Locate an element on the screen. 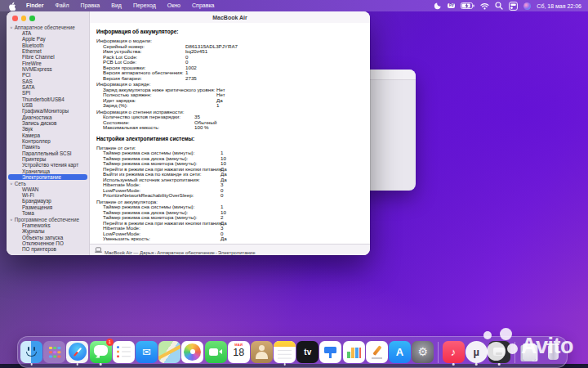 The image size is (588, 368). dock-item-appstore: A is located at coordinates (400, 352).